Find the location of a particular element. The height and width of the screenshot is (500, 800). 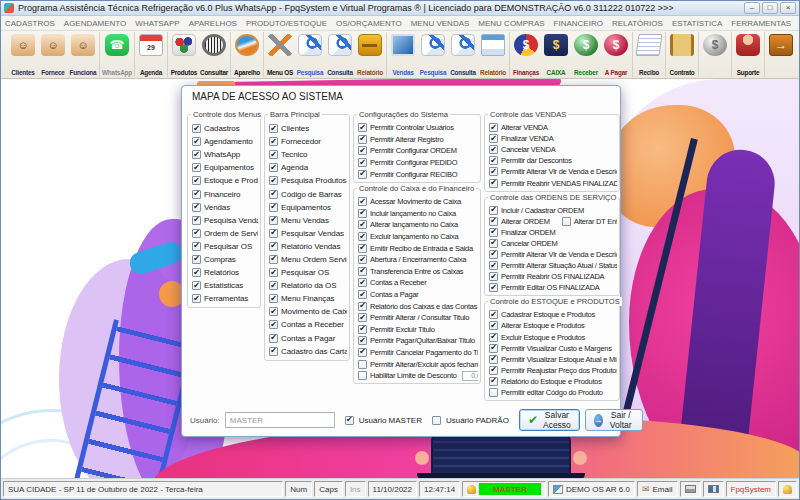

toolbar-button-relatorio: Relatório is located at coordinates (370, 54).